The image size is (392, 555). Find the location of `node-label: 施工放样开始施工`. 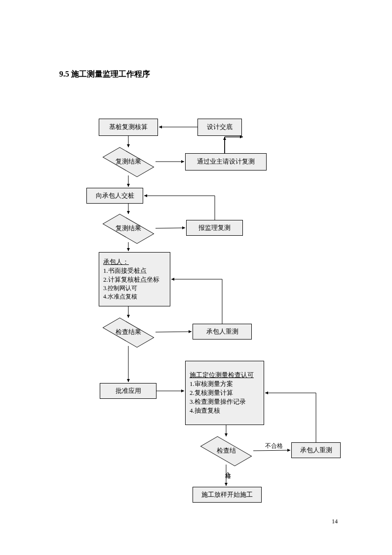

node-label: 施工放样开始施工 is located at coordinates (227, 495).